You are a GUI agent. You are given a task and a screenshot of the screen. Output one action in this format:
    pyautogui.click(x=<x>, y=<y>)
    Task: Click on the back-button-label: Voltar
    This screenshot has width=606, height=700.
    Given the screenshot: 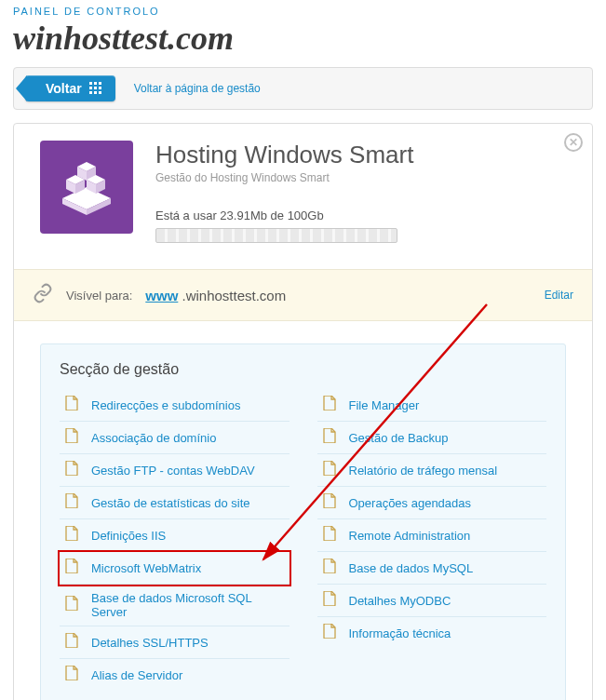 What is the action you would take?
    pyautogui.click(x=63, y=88)
    